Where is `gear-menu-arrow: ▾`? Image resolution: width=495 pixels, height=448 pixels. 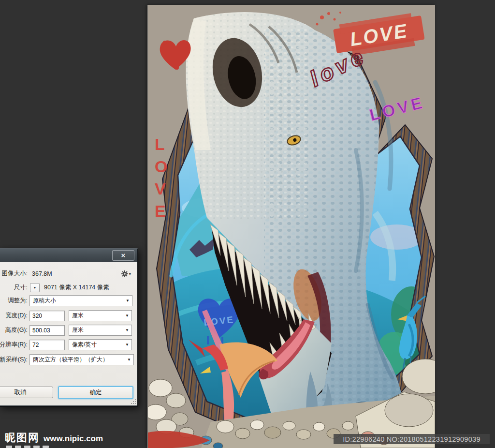
gear-menu-arrow: ▾ is located at coordinates (130, 274).